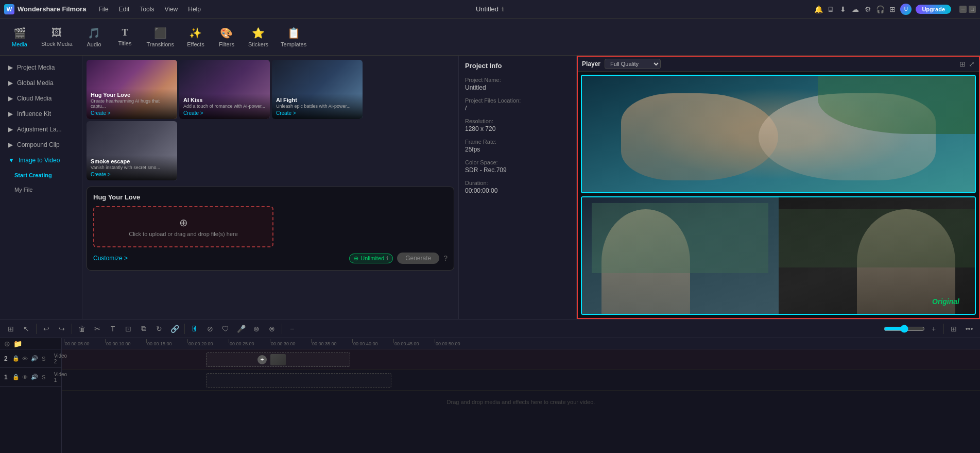  What do you see at coordinates (962, 64) in the screenshot?
I see `split-view-icon: ⊞` at bounding box center [962, 64].